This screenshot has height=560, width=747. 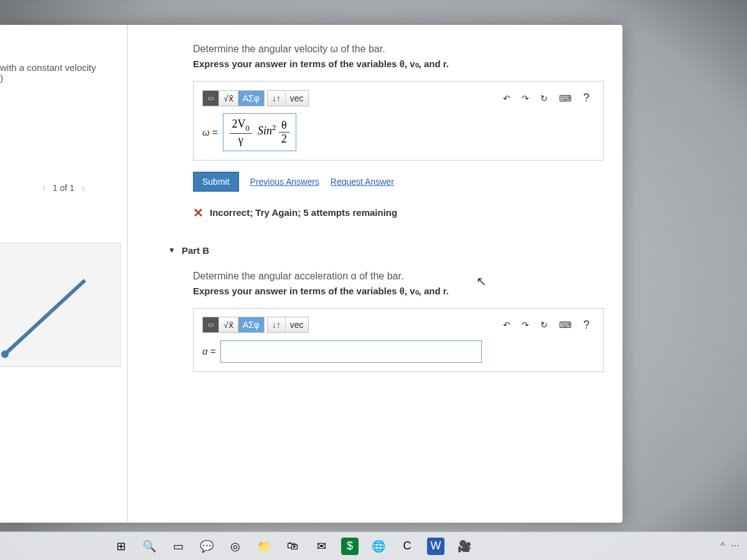 What do you see at coordinates (351, 352) in the screenshot?
I see `partB-answer-input` at bounding box center [351, 352].